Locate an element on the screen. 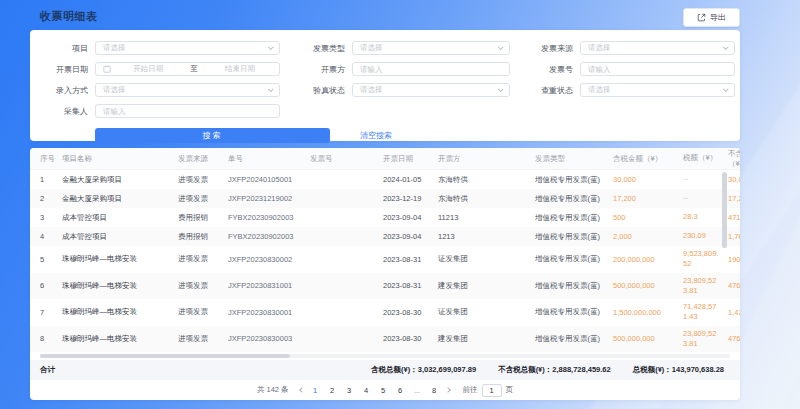  cell-tax-amount: 9,523,809.52 is located at coordinates (706, 259).